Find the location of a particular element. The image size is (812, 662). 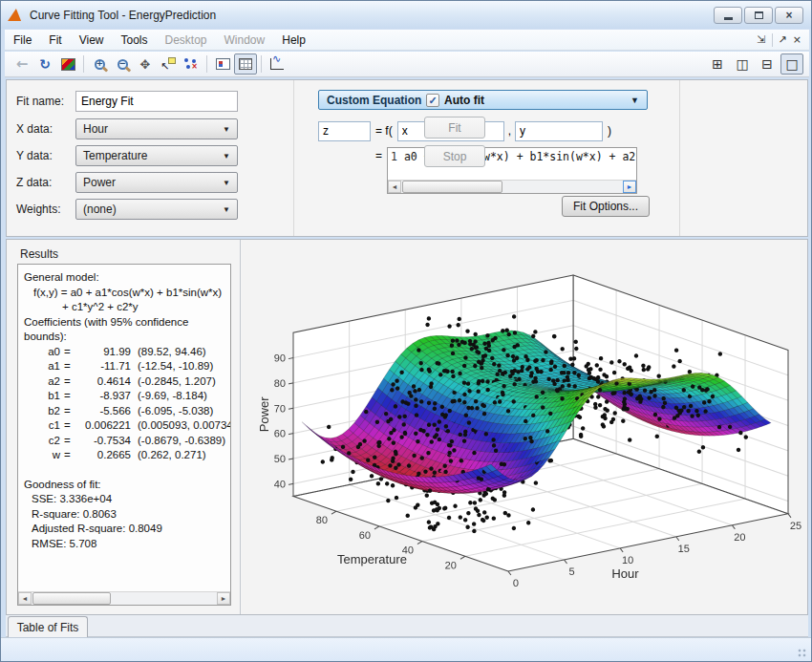

goodness-item: SSE: 3.336e+04 is located at coordinates (125, 500).